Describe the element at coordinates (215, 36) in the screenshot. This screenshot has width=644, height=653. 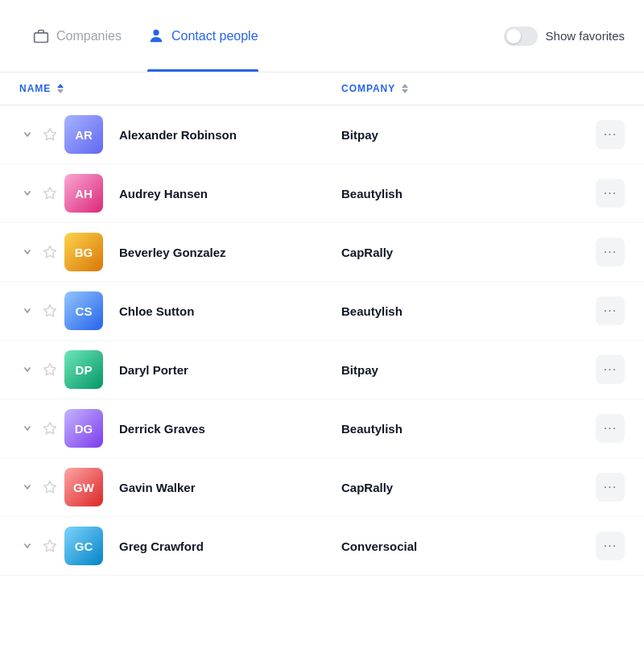
I see `tab-contact-people-label: Contact people` at that location.